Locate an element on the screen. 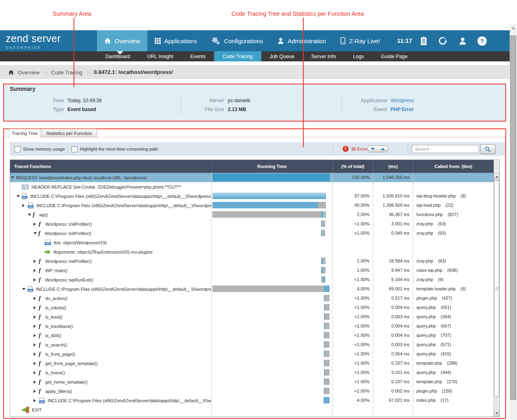 The width and height of the screenshot is (517, 420). subnav-item-job-queue: Job Queue is located at coordinates (282, 57).